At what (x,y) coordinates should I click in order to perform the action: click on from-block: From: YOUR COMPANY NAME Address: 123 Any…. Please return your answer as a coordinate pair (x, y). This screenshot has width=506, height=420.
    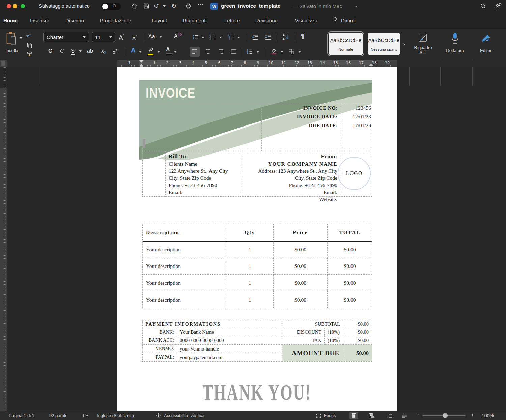
    Looking at the image, I should click on (291, 177).